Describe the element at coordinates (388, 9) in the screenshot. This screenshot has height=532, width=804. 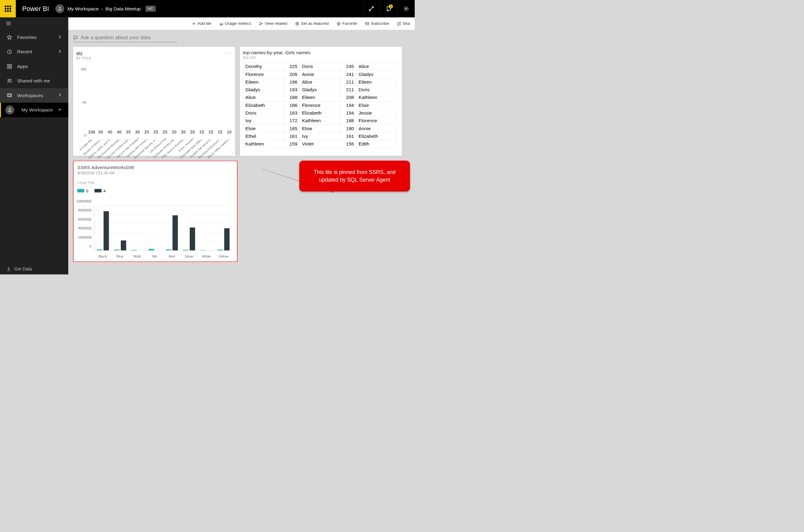
I see `notifications-button: 1` at that location.